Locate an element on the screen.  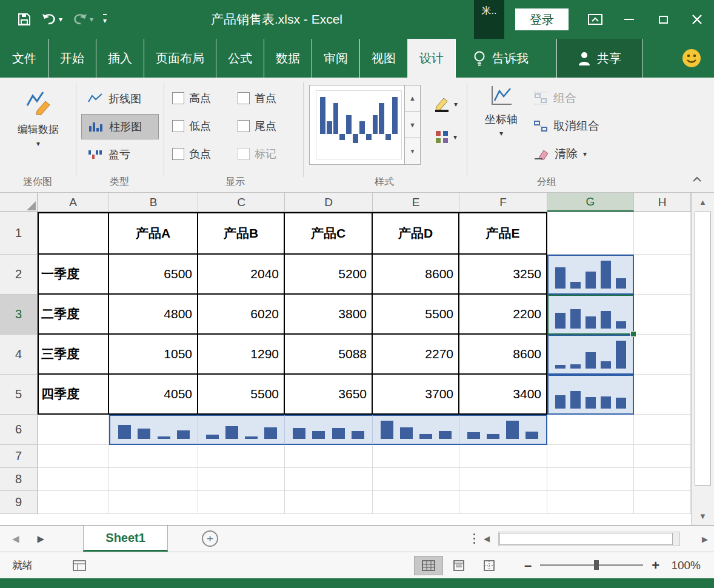
hscroll-right-button: ▶ is located at coordinates (705, 538).